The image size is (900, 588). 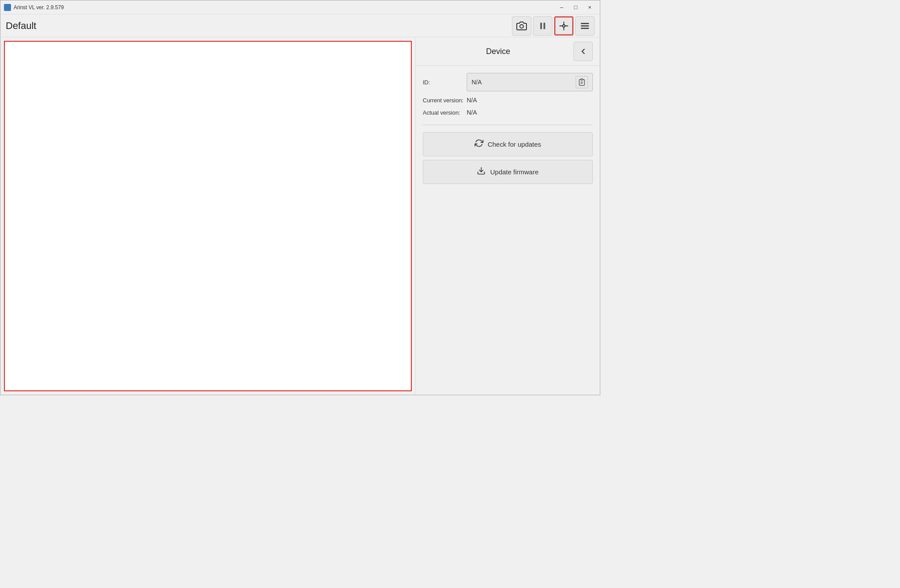 What do you see at coordinates (585, 26) in the screenshot?
I see `menu-icon` at bounding box center [585, 26].